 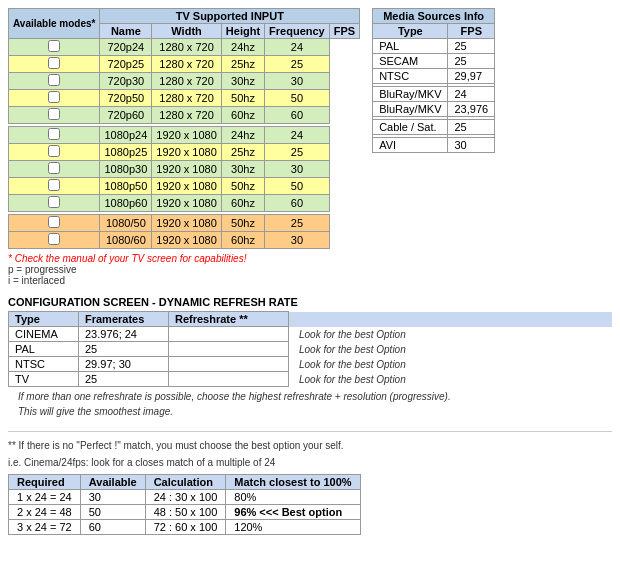 I want to click on match-available: 50, so click(x=112, y=512).